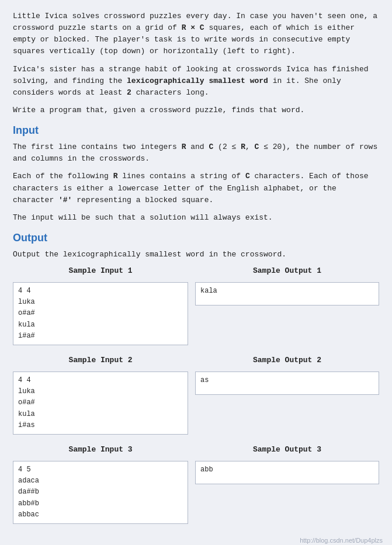  What do you see at coordinates (196, 271) in the screenshot?
I see `sample-1-labels: Sample Input 1 Sample Output 1` at bounding box center [196, 271].